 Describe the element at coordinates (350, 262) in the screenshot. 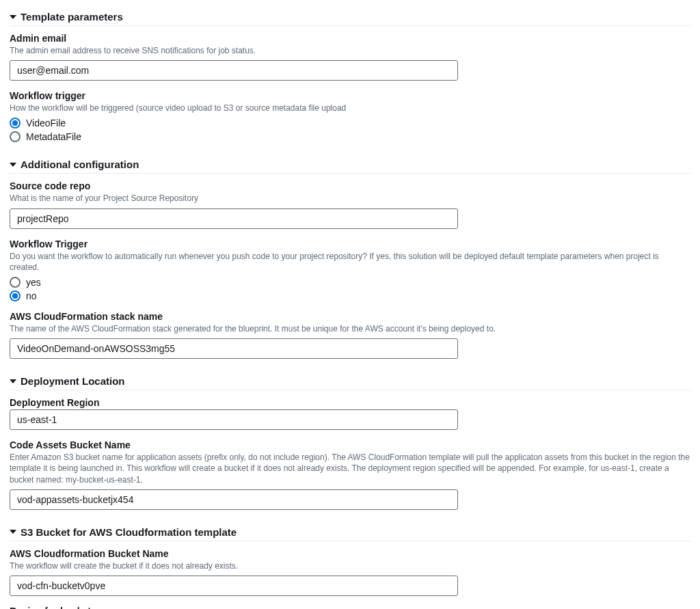

I see `desc-workflow-trigger-2: Do you want the workflow to automaticall…` at that location.